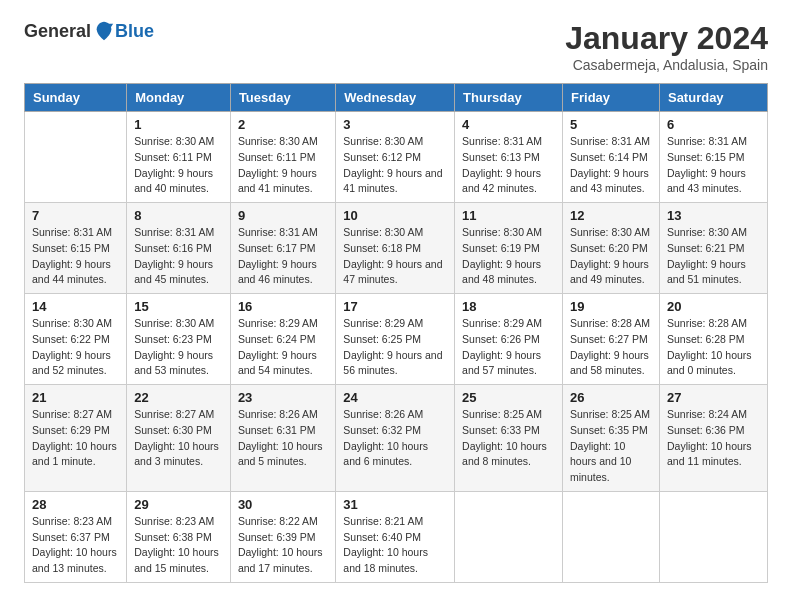  I want to click on week-row-3: 14Sunrise: 8:30 AMSunset: 6:22 PMDayligh…, so click(396, 340).